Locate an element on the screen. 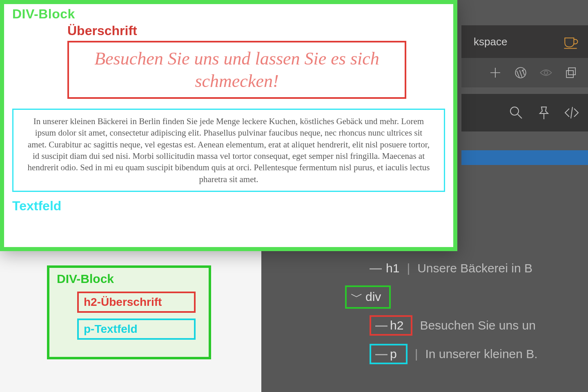  tree-div-highlight: ﹀ div is located at coordinates (368, 297).